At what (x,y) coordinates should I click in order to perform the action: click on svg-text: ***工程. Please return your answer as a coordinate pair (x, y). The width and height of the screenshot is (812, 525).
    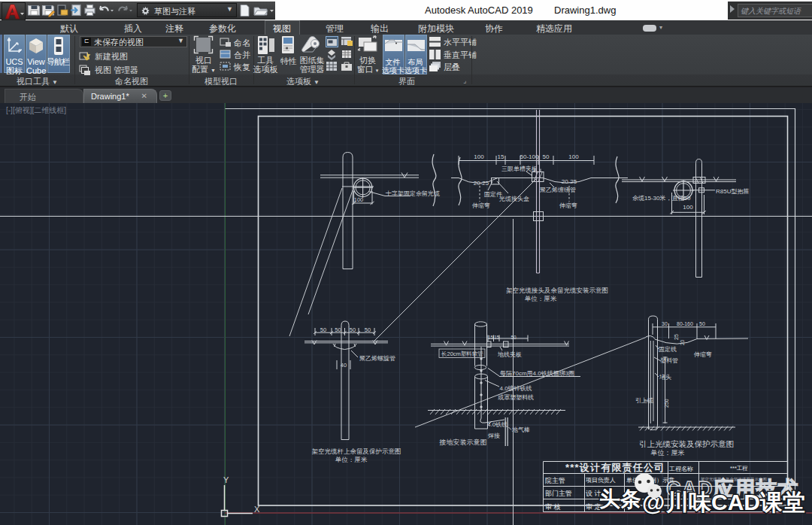
    Looking at the image, I should click on (739, 468).